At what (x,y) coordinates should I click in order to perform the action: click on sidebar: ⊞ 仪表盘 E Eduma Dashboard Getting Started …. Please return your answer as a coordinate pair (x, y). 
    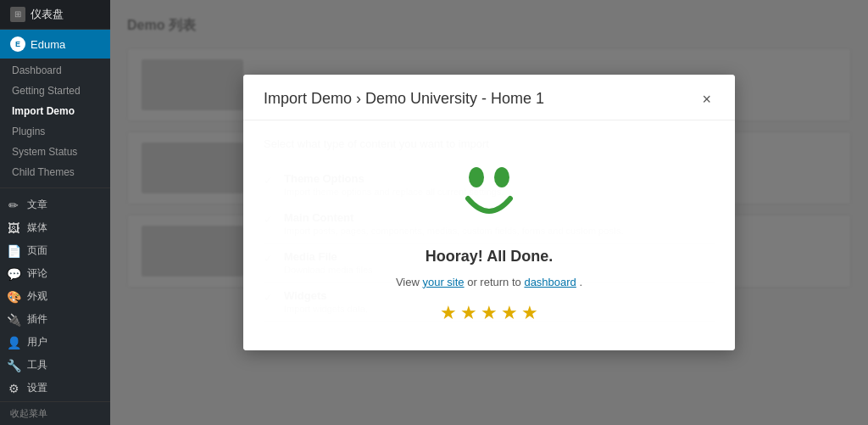
    Looking at the image, I should click on (55, 212).